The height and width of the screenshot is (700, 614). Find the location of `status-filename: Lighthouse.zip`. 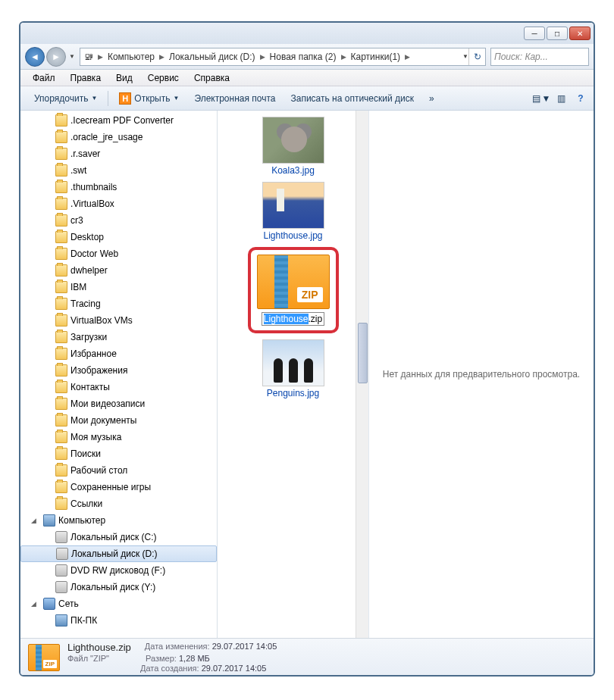

status-filename: Lighthouse.zip is located at coordinates (99, 647).